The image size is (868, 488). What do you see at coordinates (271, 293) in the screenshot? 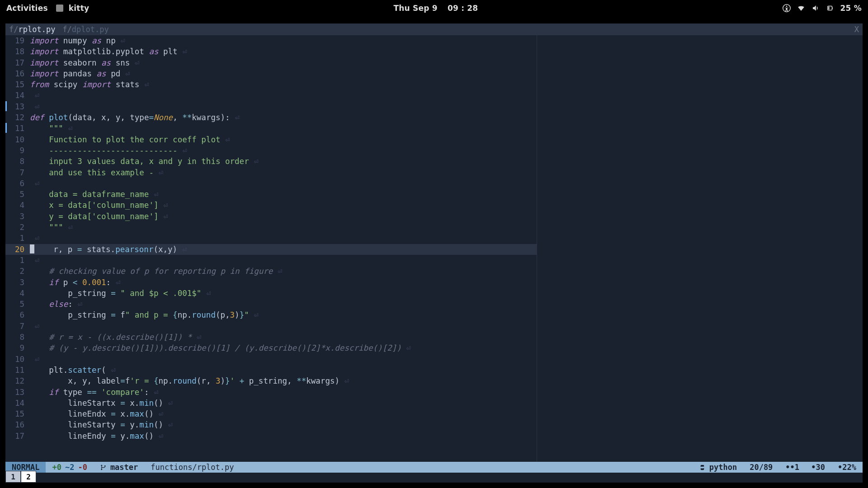
I see `code-line: 4 p_string = " and $p < .001$" ⏎` at bounding box center [271, 293].